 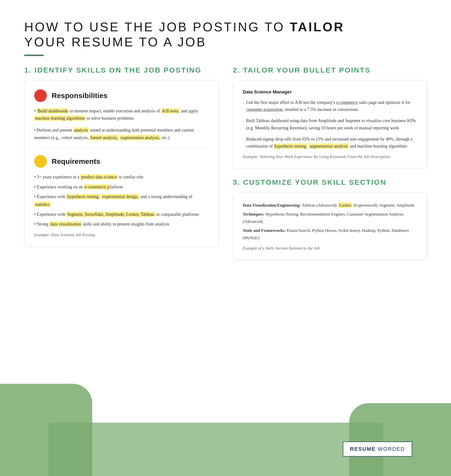 What do you see at coordinates (390, 449) in the screenshot?
I see `badge-normal: WORDED` at bounding box center [390, 449].